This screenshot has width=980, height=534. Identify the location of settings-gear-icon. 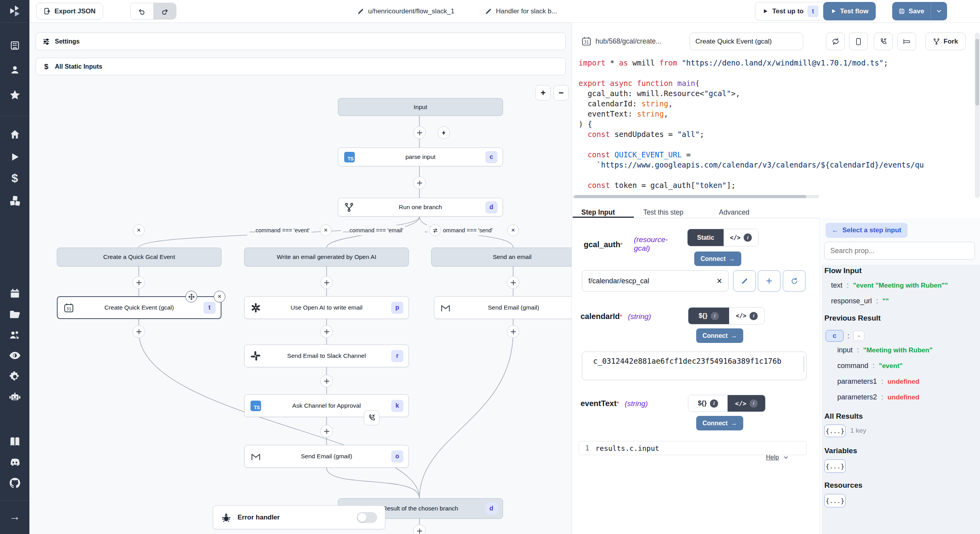
(15, 377).